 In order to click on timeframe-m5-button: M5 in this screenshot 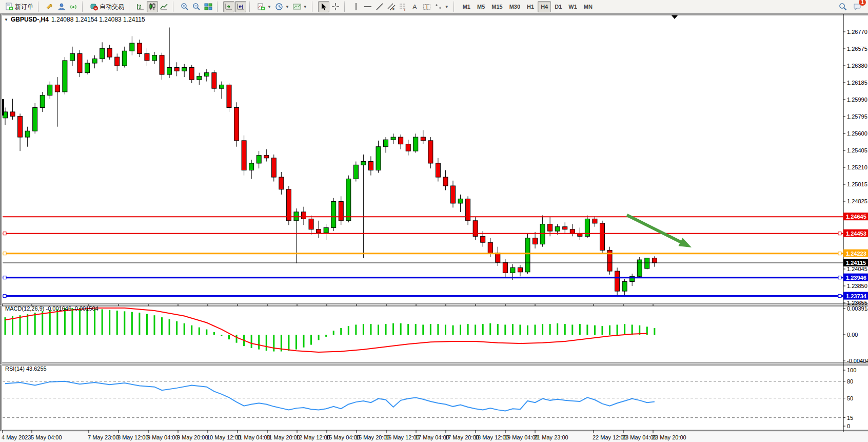, I will do `click(481, 7)`.